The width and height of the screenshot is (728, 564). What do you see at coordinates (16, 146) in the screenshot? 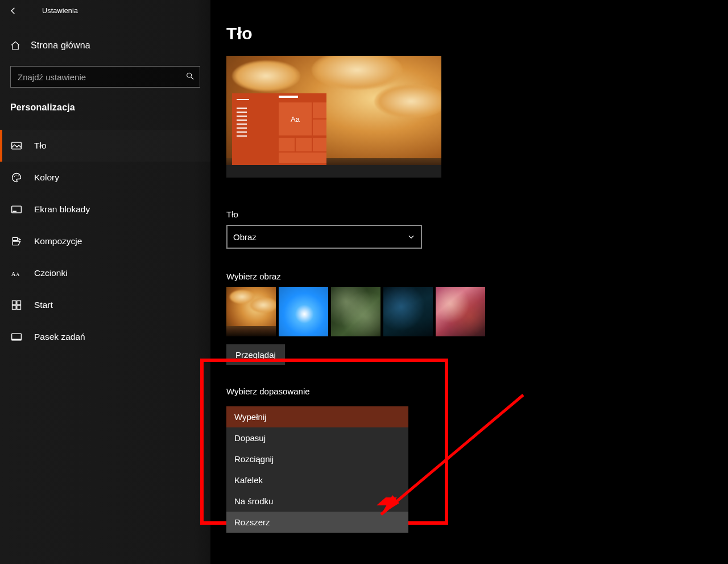
I see `picture-icon` at bounding box center [16, 146].